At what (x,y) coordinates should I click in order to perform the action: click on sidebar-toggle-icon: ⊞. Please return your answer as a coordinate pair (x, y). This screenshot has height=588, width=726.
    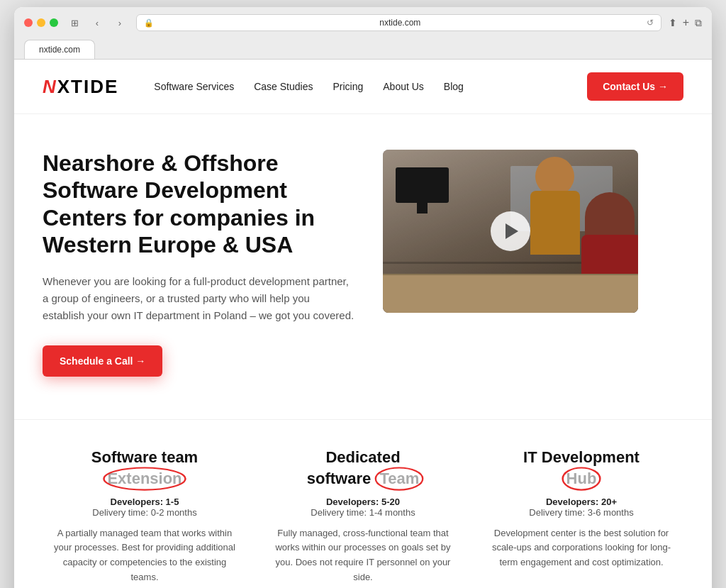
    Looking at the image, I should click on (74, 23).